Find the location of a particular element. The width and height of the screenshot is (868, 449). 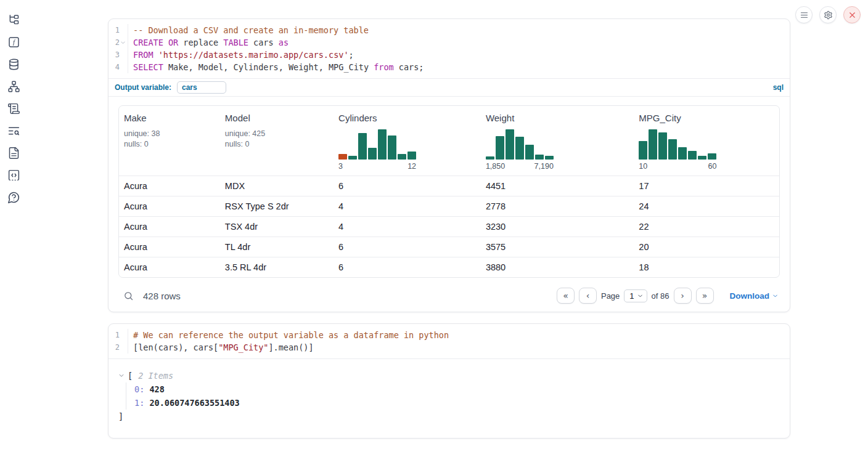

column-name: Weight is located at coordinates (557, 118).